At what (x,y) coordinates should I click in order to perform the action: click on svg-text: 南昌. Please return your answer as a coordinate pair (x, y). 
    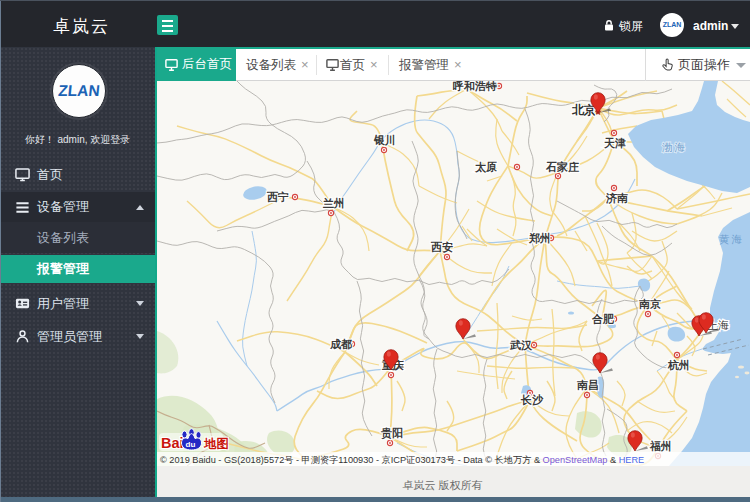
    Looking at the image, I should click on (588, 385).